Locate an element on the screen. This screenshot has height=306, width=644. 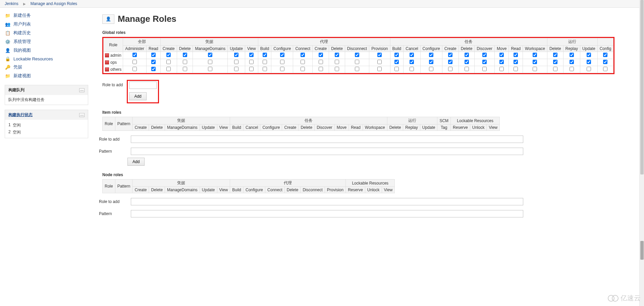
sidebar-item-label: Lockable Resources is located at coordinates (33, 59).